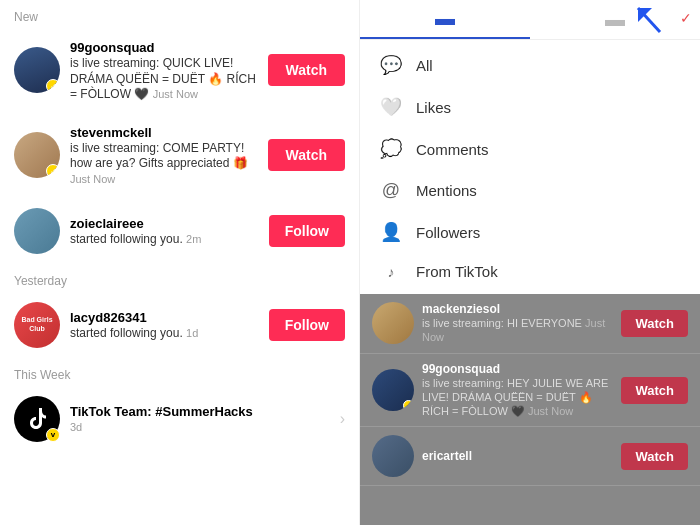 The height and width of the screenshot is (525, 700). What do you see at coordinates (457, 272) in the screenshot?
I see `menu-label-from-tiktok: From TikTok` at bounding box center [457, 272].